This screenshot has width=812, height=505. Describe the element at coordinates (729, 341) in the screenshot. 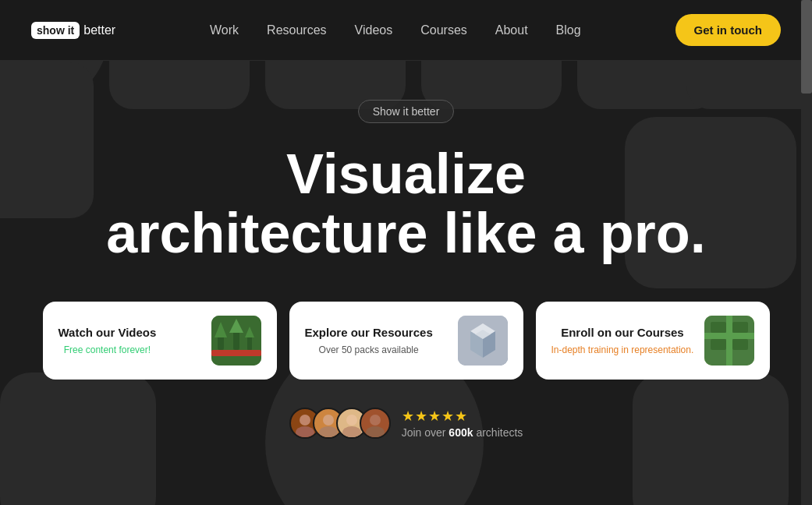

I see `aerial-thumbnail` at that location.